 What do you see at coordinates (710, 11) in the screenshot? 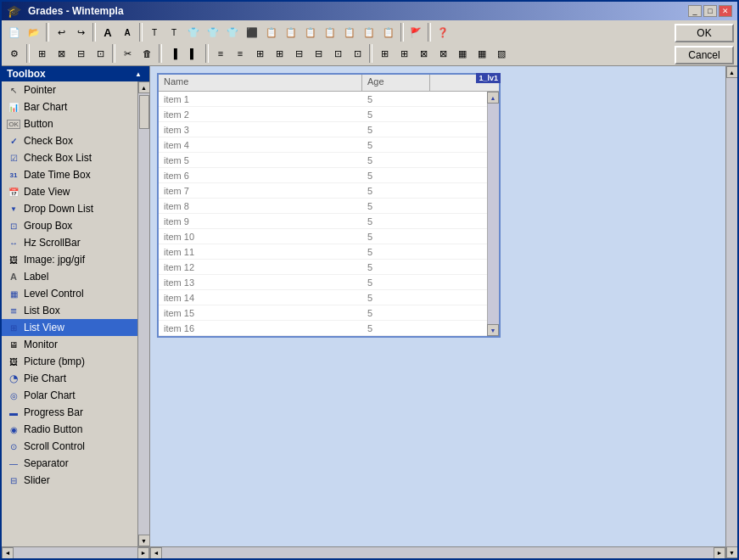
I see `maximize-button: □` at bounding box center [710, 11].